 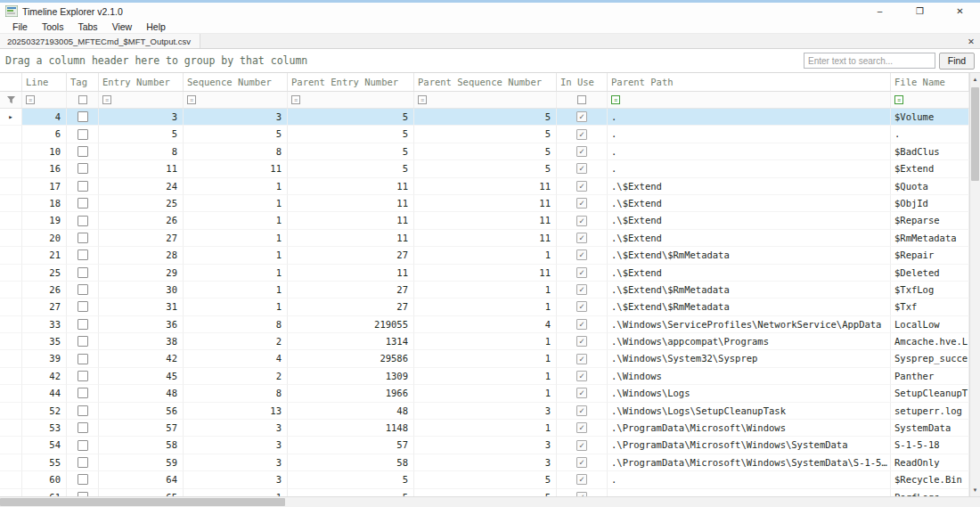 What do you see at coordinates (485, 255) in the screenshot?
I see `table-row: 21281271.\$Extend\$RmMetadata$Repair` at bounding box center [485, 255].